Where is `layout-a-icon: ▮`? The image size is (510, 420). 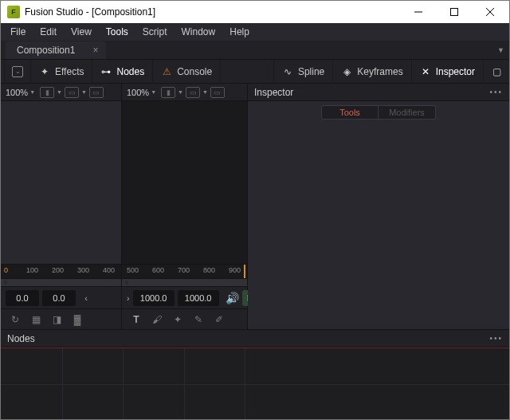 layout-a-icon: ▮ is located at coordinates (47, 92).